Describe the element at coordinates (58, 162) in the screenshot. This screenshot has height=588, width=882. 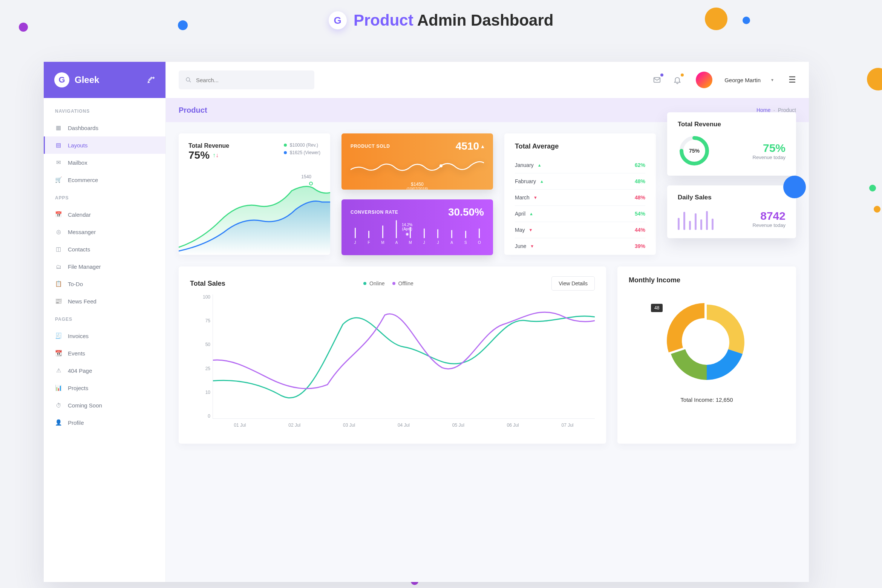
I see `mailbox-icon: ✉` at that location.